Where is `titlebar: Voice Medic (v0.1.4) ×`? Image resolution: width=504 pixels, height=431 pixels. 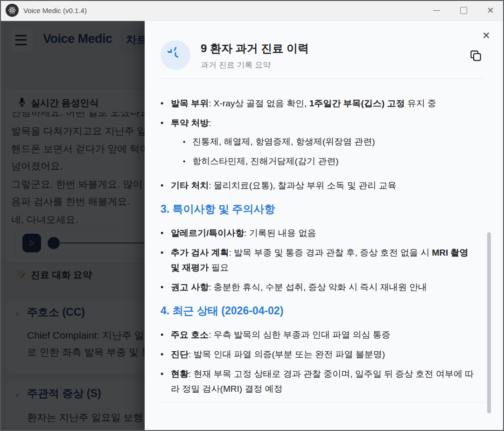
titlebar: Voice Medic (v0.1.4) × is located at coordinates (252, 10).